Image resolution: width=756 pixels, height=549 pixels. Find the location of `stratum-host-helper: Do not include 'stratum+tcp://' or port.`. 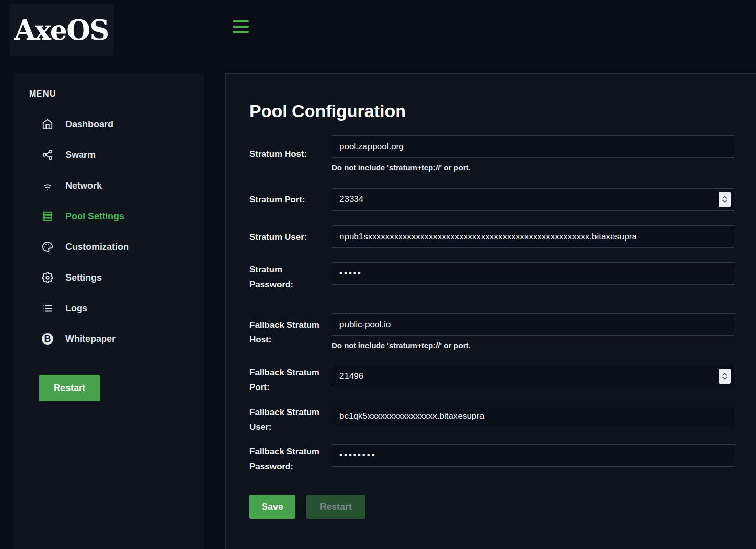

stratum-host-helper: Do not include 'stratum+tcp://' or port. is located at coordinates (534, 168).